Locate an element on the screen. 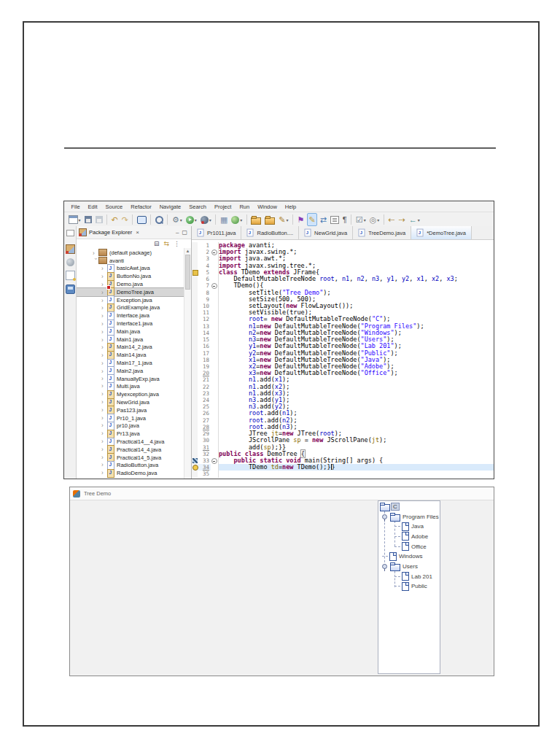 This screenshot has width=560, height=747. explorer-item: ›Interface.java is located at coordinates (134, 315).